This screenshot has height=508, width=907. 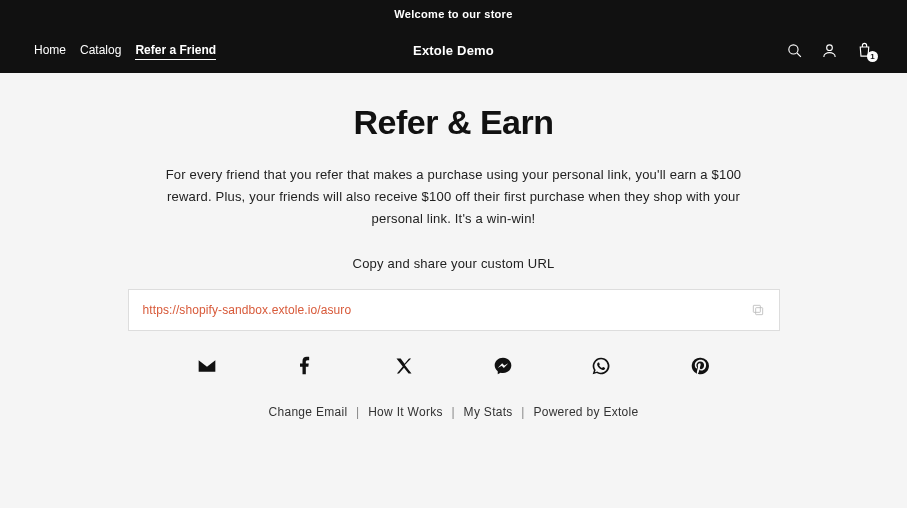 What do you see at coordinates (601, 366) in the screenshot?
I see `whatsapp-icon` at bounding box center [601, 366].